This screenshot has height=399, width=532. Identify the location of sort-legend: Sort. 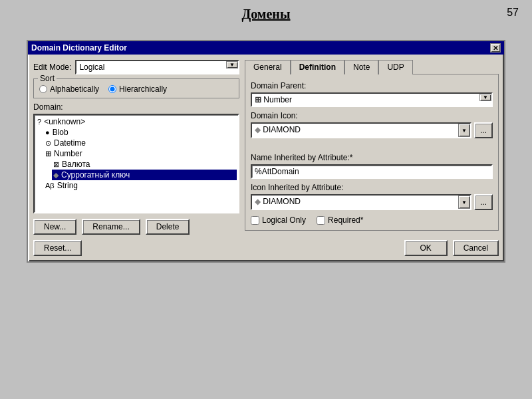
(47, 78).